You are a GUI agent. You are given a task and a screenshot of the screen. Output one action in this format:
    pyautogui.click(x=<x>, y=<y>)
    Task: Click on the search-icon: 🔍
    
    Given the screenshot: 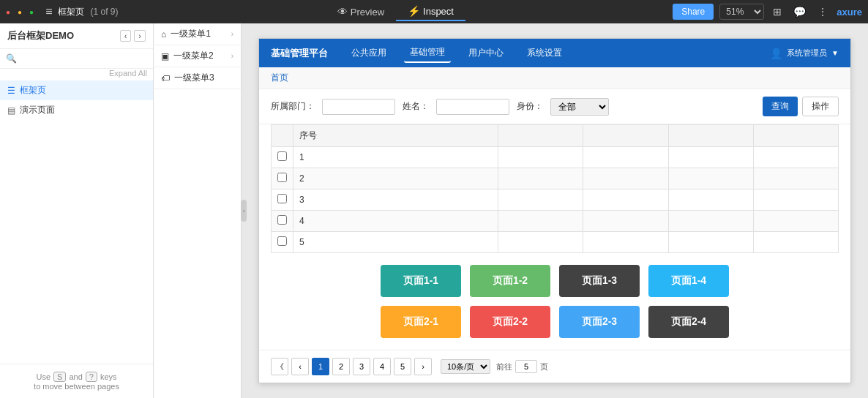 What is the action you would take?
    pyautogui.click(x=12, y=59)
    